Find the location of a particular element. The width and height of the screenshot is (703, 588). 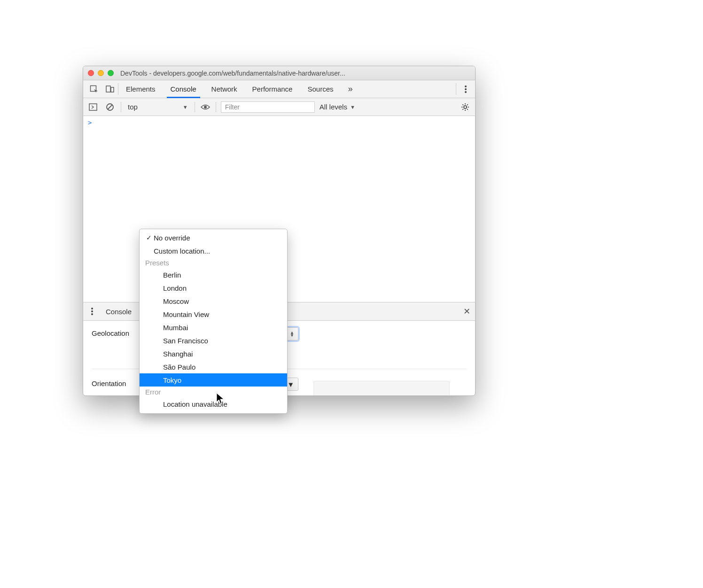

console-toolbar: top ▼ All levels ▼ is located at coordinates (279, 107).